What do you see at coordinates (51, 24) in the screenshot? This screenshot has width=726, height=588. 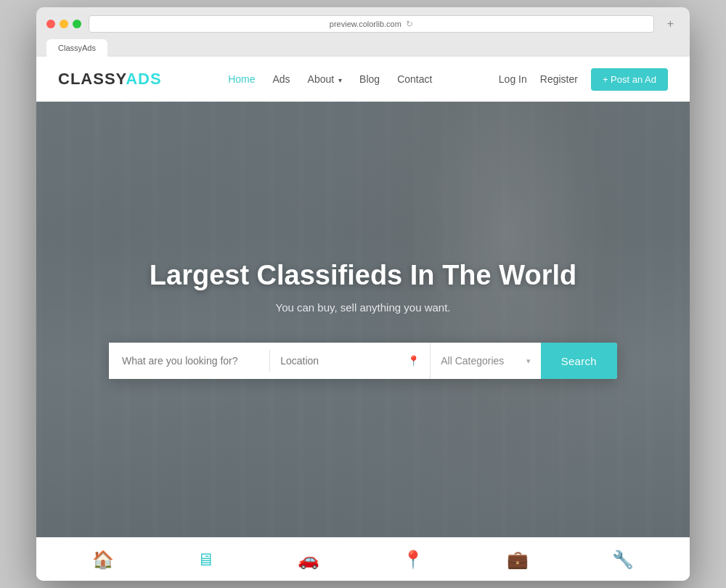 I see `close-button` at bounding box center [51, 24].